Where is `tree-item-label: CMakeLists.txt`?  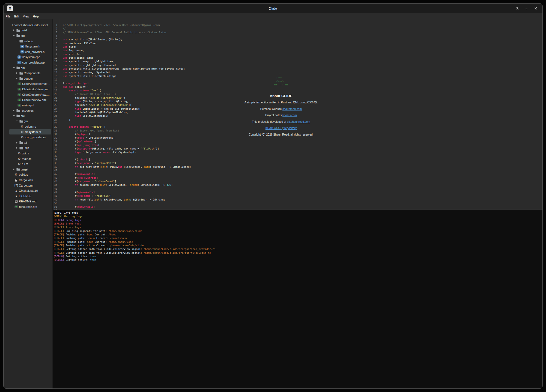 tree-item-label: CMakeLists.txt is located at coordinates (28, 191).